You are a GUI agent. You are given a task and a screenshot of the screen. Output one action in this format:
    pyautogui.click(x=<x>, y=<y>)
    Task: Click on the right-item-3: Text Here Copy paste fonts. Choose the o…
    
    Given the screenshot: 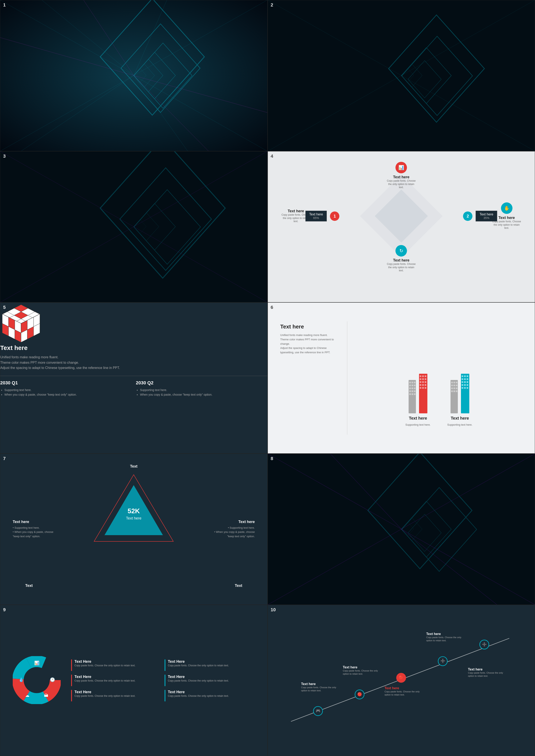 What is the action you would take?
    pyautogui.click(x=210, y=696)
    